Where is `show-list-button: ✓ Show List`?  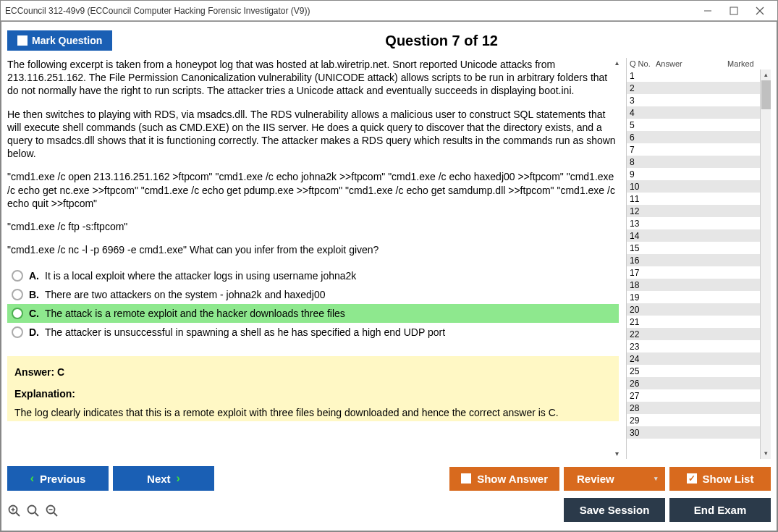
show-list-button: ✓ Show List is located at coordinates (720, 479).